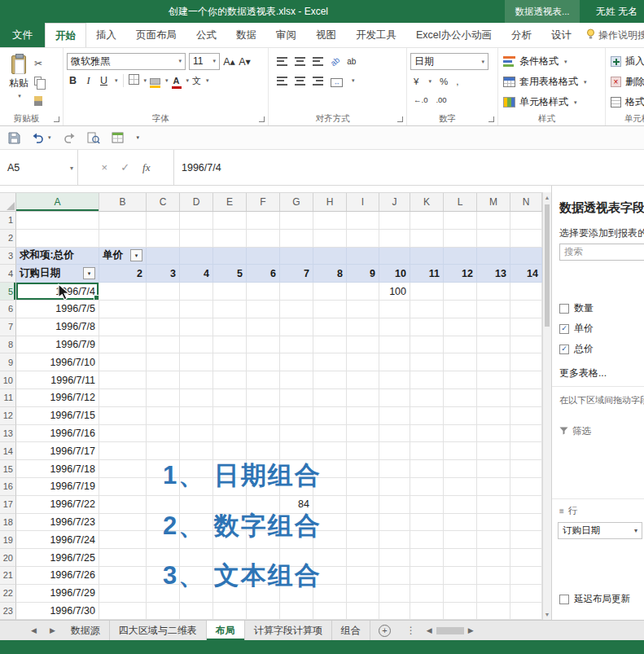 This screenshot has width=644, height=654. What do you see at coordinates (427, 505) in the screenshot?
I see `cell-K17` at bounding box center [427, 505].